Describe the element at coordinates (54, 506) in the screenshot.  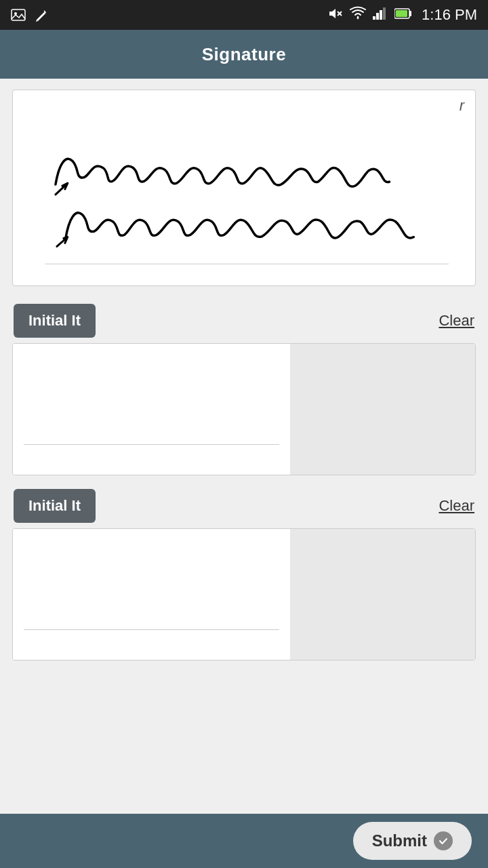
I see `initial-it-button-2: Initial It` at that location.